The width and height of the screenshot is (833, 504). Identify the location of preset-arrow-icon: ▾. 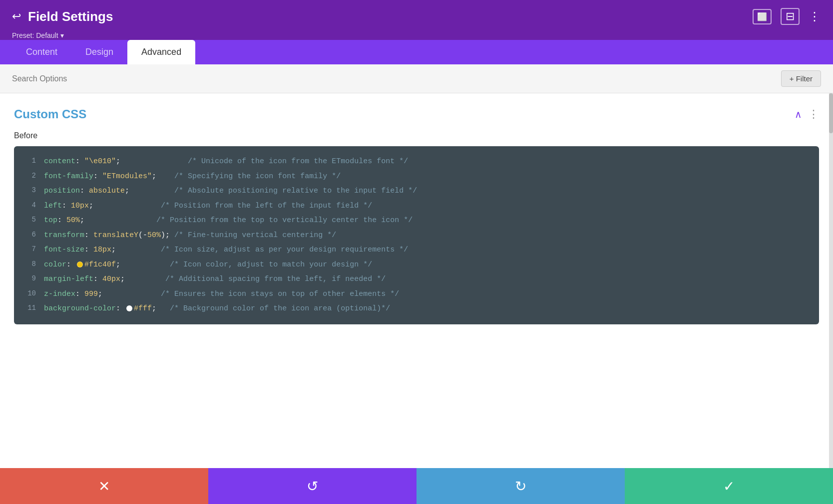
(62, 35).